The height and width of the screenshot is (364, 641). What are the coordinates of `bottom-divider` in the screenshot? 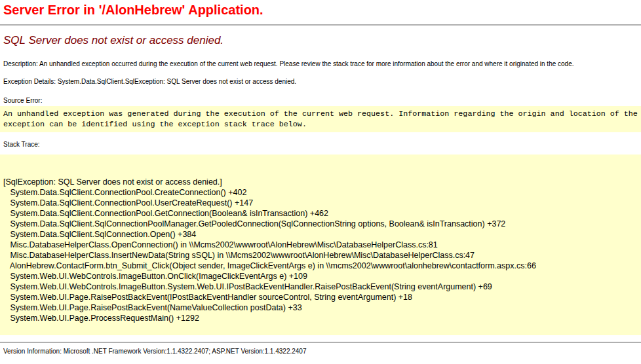 It's located at (320, 342).